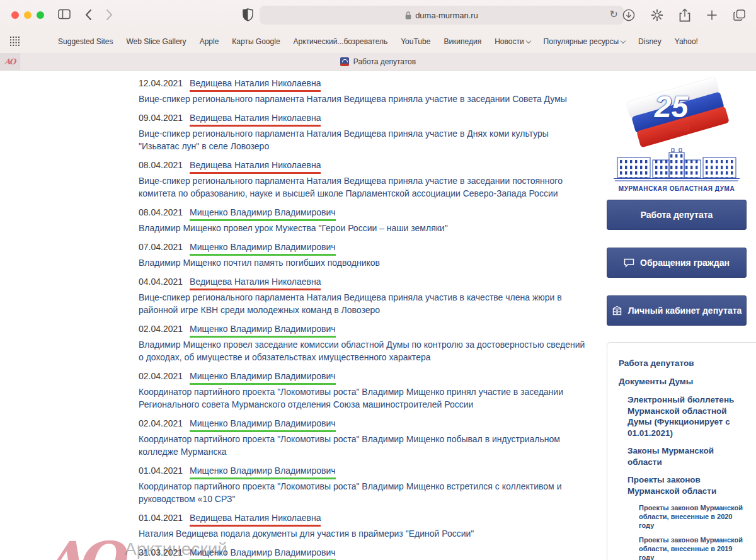 The image size is (756, 560). Describe the element at coordinates (365, 91) in the screenshot. I see `news-item: 12.04.2021 Ведищева Наталия Николаевна В…` at that location.